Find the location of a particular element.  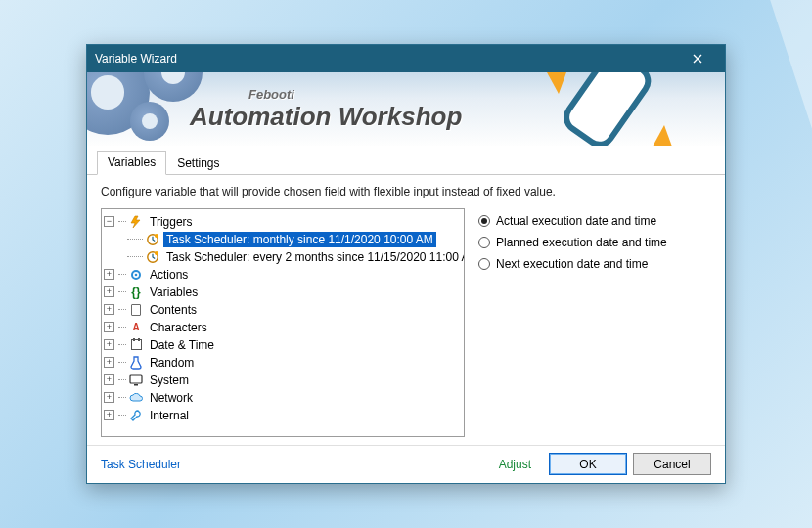

tree-node-actions: + Actions is located at coordinates (283, 275).